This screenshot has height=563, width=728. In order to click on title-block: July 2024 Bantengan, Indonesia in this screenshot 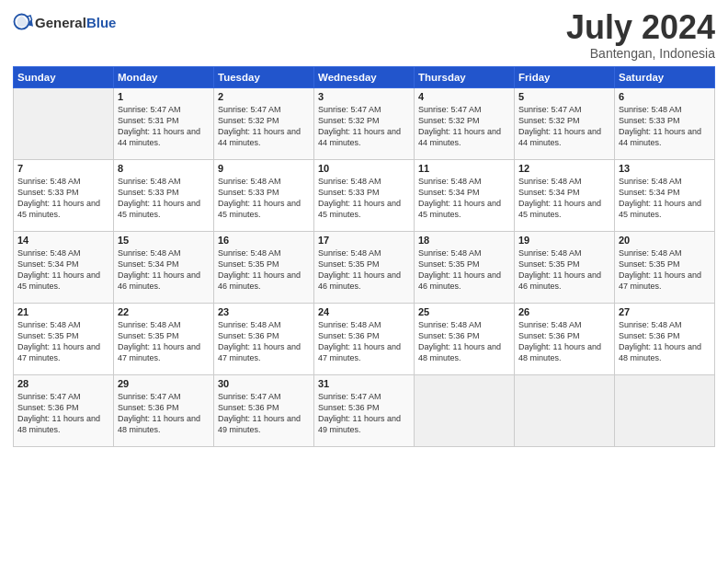, I will do `click(641, 35)`.